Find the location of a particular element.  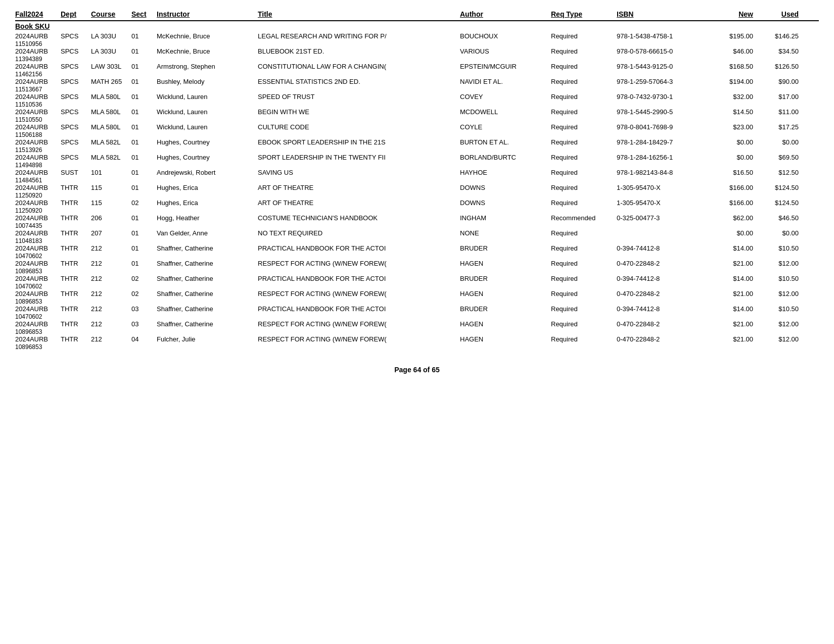

cell-isbn: 978-1-259-57064-3 is located at coordinates (662, 82).